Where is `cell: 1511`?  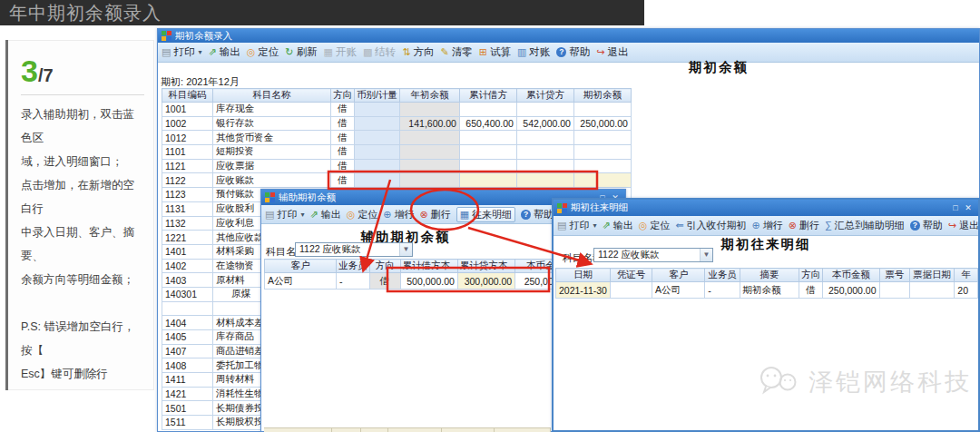 cell: 1511 is located at coordinates (188, 423).